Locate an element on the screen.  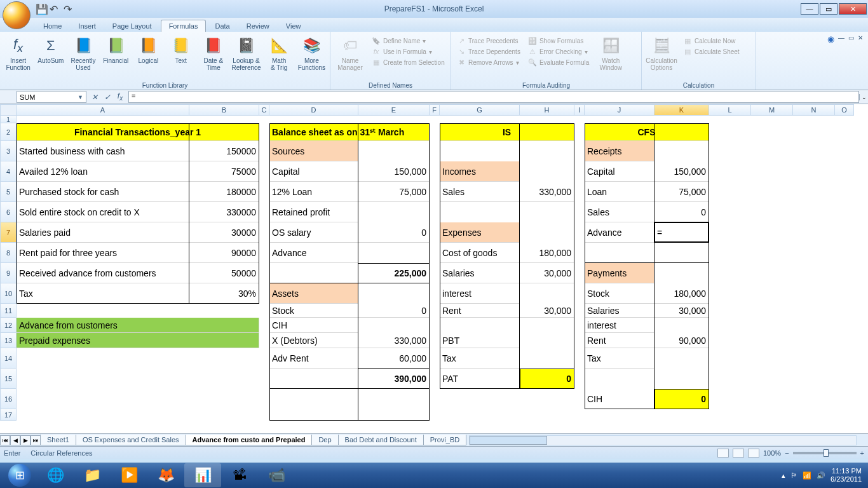
cell-D8: Advance is located at coordinates (314, 253).